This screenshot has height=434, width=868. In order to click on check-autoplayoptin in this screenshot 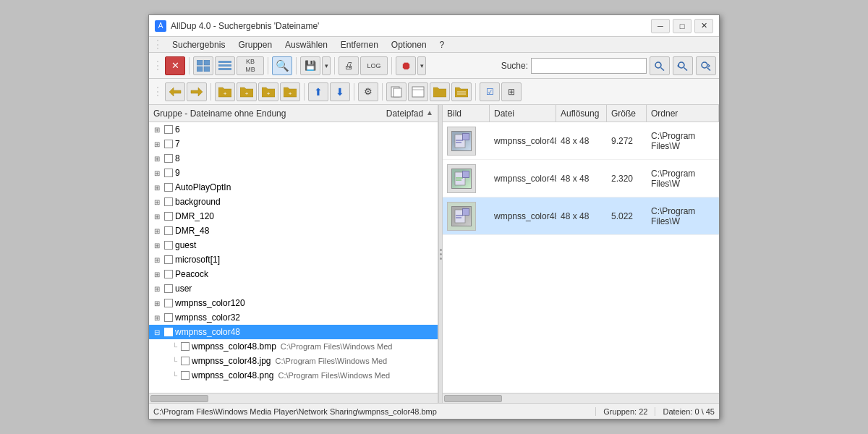, I will do `click(169, 187)`.